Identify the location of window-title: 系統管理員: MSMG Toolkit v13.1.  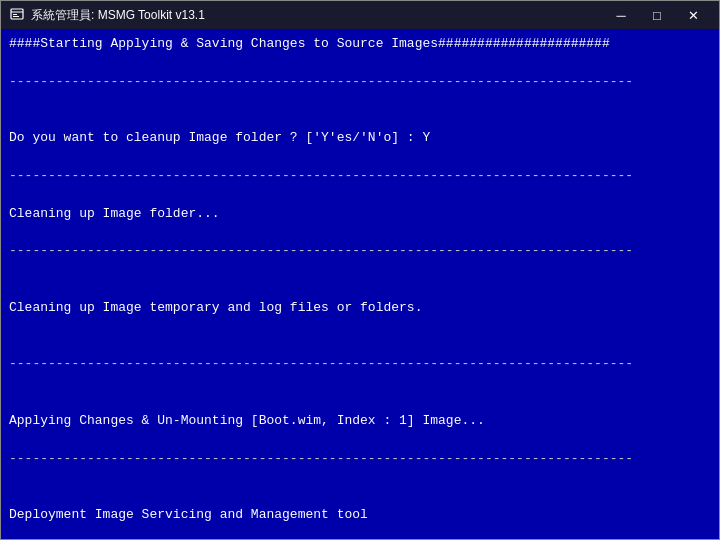
(317, 16).